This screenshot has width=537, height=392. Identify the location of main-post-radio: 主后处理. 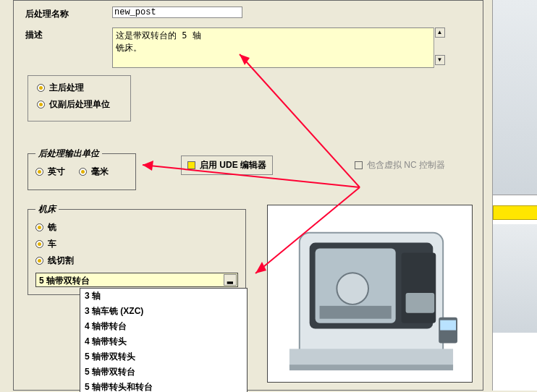
(61, 88).